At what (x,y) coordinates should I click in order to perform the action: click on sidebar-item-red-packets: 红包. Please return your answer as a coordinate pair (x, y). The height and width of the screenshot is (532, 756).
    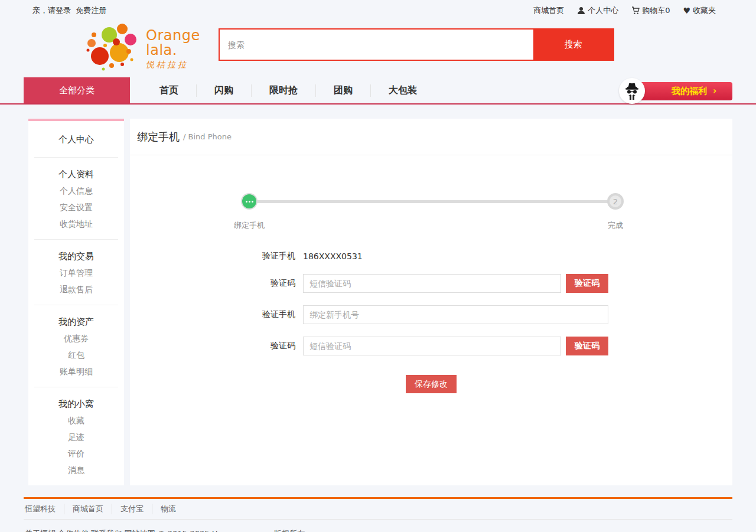
    Looking at the image, I should click on (76, 355).